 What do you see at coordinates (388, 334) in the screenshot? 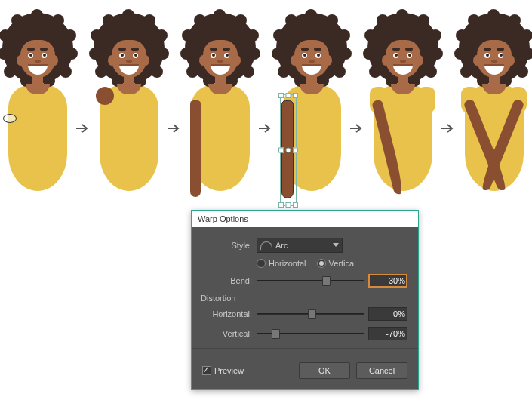
I see `distortion-vertical-value: -70%` at bounding box center [388, 334].